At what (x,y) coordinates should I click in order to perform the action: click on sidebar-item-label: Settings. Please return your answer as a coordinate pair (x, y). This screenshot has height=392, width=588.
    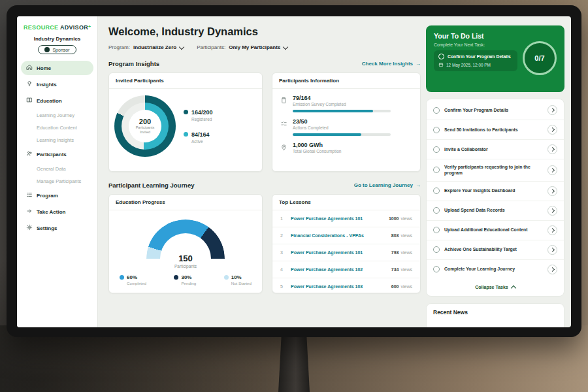
    Looking at the image, I should click on (47, 229).